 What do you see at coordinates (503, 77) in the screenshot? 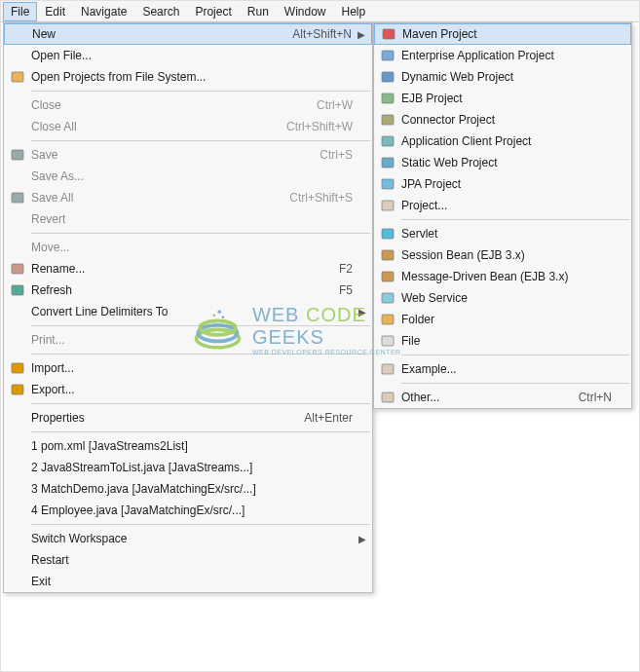
I see `new-menu-item-dynamic-web-project: Dynamic Web Project` at bounding box center [503, 77].